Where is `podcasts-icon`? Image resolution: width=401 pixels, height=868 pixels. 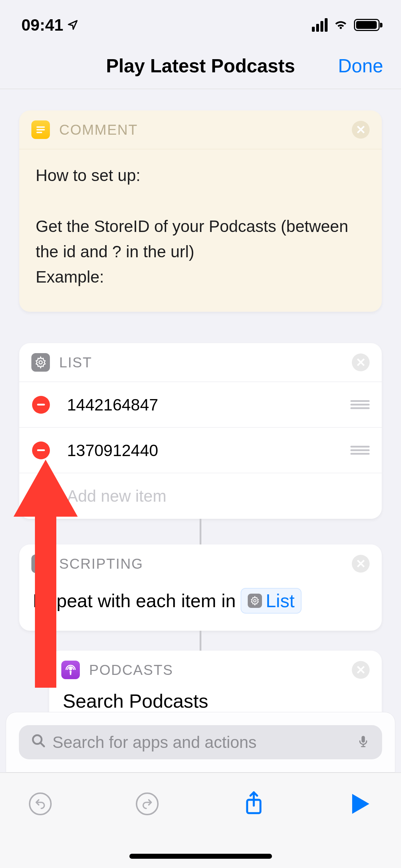 podcasts-icon is located at coordinates (71, 670).